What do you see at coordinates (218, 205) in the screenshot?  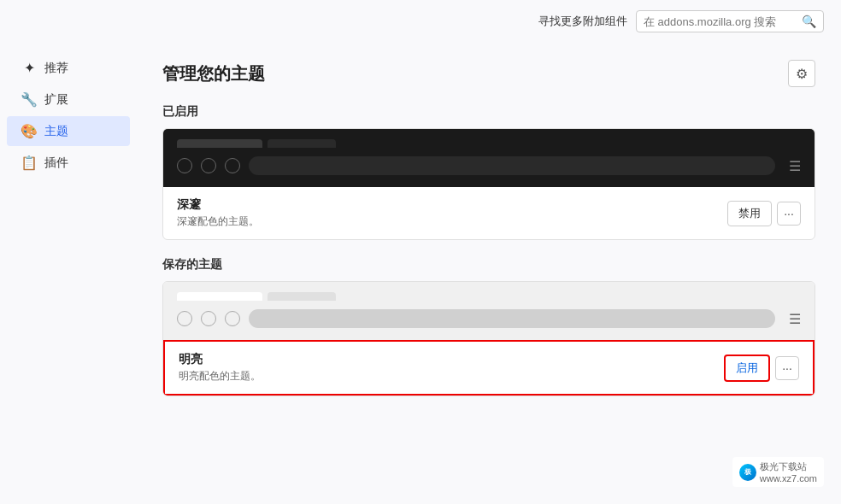 I see `enabled-theme-name: 深邃` at bounding box center [218, 205].